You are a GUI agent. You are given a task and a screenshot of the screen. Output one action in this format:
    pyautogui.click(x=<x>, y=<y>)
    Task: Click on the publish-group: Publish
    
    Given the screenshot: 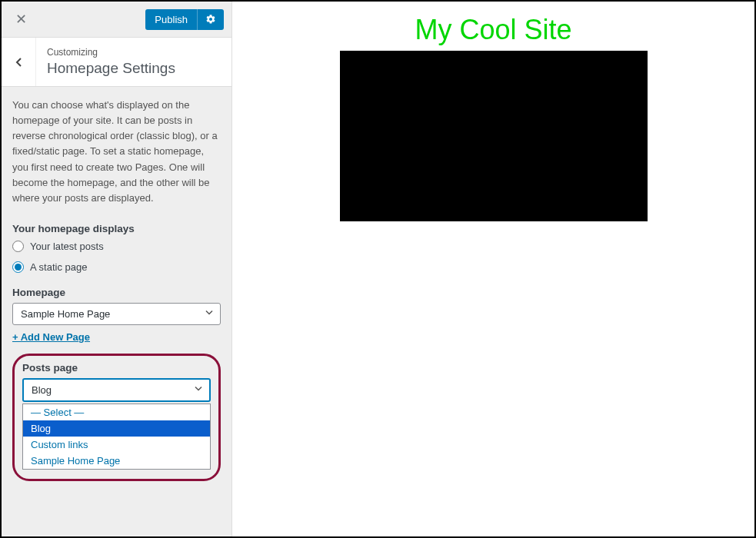 What is the action you would take?
    pyautogui.click(x=185, y=20)
    